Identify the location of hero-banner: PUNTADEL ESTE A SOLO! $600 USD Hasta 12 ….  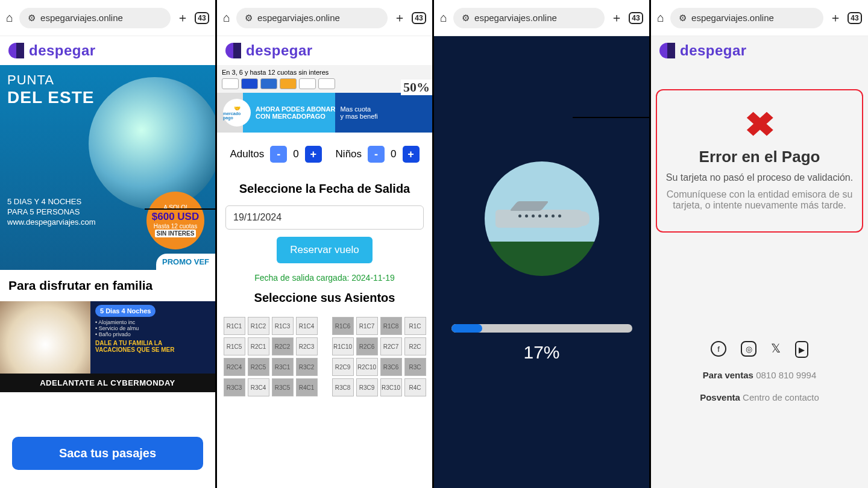
(107, 167).